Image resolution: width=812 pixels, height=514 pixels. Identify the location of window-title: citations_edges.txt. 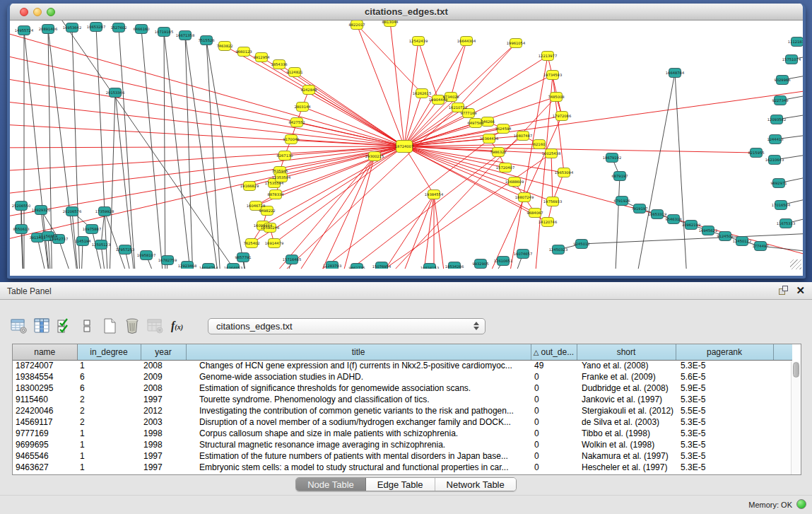
(406, 11).